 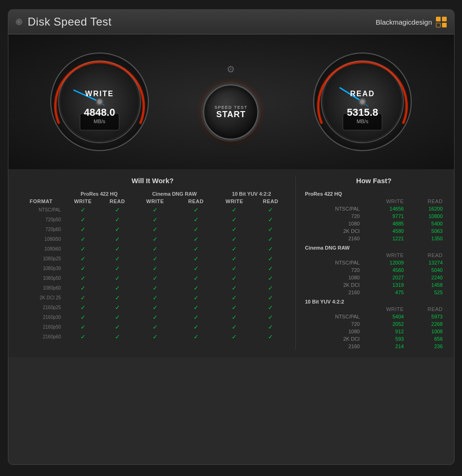 What do you see at coordinates (374, 238) in the screenshot?
I see `how-fast-row: 216012211350` at bounding box center [374, 238].